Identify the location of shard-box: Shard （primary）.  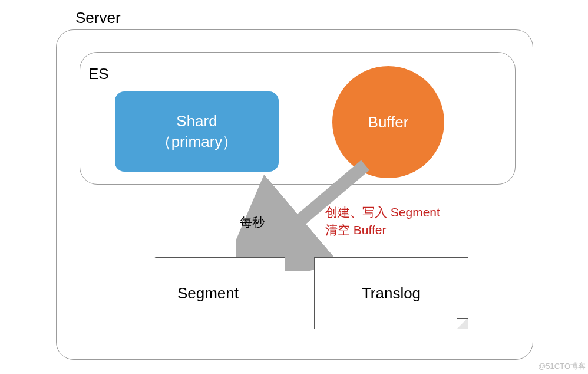
(197, 132).